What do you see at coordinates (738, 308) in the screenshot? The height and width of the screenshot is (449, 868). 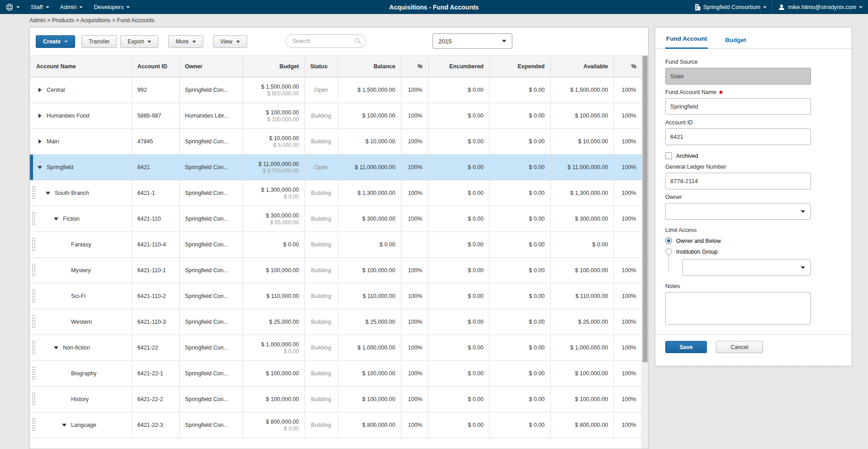 I see `notes-textarea` at bounding box center [738, 308].